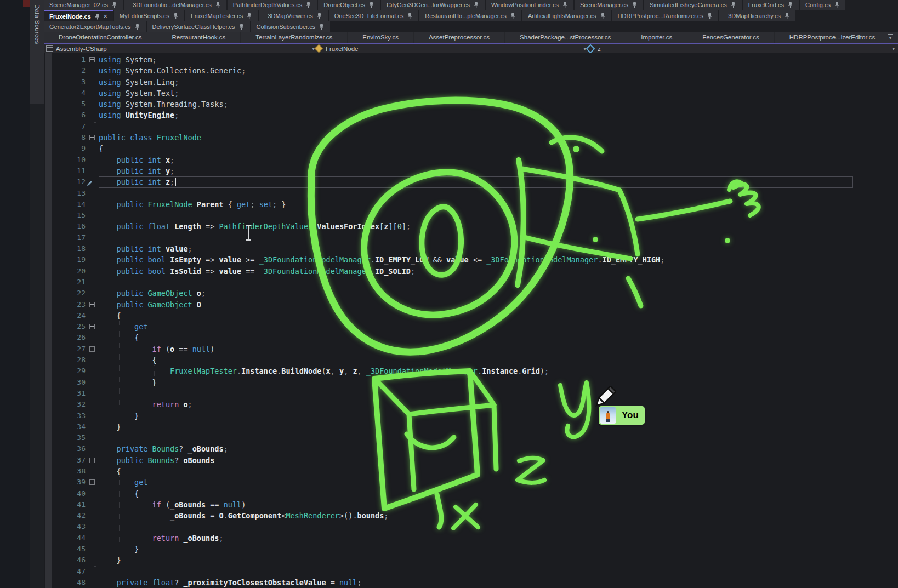 This screenshot has height=588, width=898. What do you see at coordinates (100, 37) in the screenshot?
I see `document-tab: DroneOrientationController.cs` at bounding box center [100, 37].